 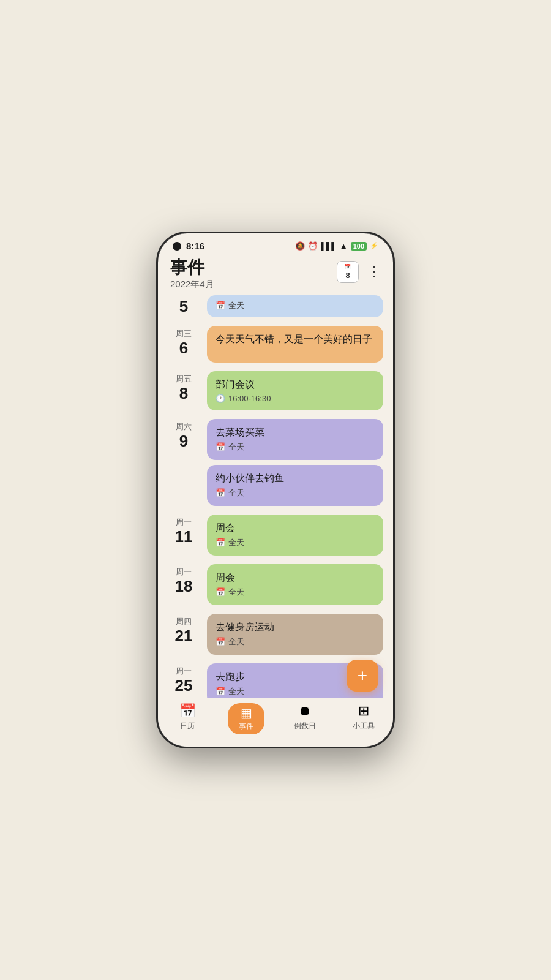 What do you see at coordinates (192, 274) in the screenshot?
I see `header-text: 事件 2022年4月` at bounding box center [192, 274].